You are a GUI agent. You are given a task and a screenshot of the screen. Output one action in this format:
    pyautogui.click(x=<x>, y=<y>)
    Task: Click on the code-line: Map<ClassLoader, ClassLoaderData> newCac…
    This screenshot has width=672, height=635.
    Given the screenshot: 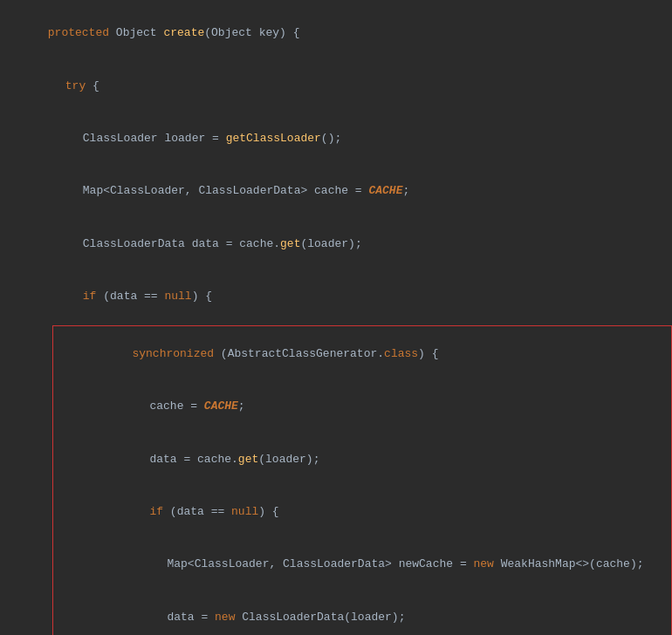 What is the action you would take?
    pyautogui.click(x=362, y=564)
    